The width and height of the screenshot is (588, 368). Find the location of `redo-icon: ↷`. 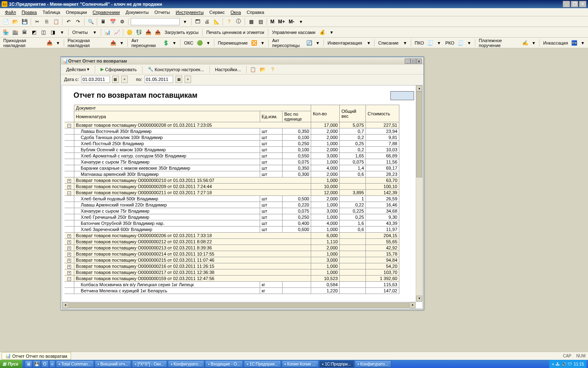

redo-icon: ↷ is located at coordinates (78, 22).